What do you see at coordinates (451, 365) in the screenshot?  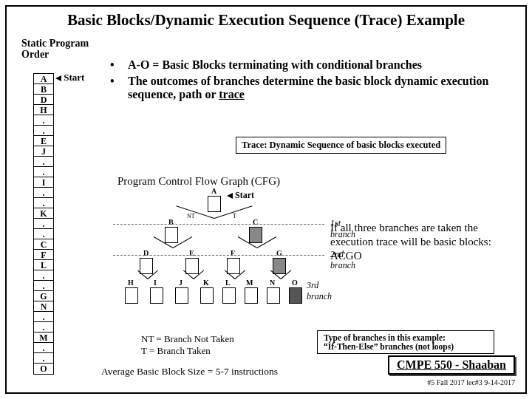 I see `course-box: CMPE 550 - Shaaban` at bounding box center [451, 365].